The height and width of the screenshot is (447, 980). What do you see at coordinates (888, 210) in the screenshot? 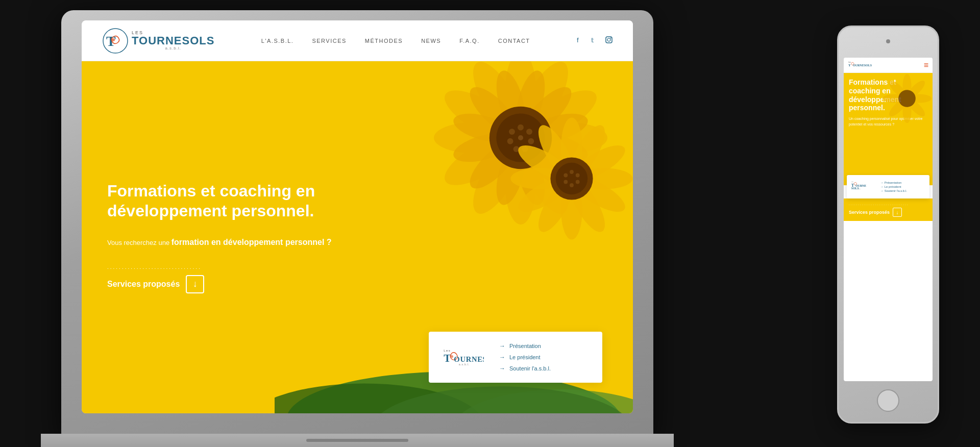
I see `phone-cta-section: ................................ Service…` at bounding box center [888, 210].